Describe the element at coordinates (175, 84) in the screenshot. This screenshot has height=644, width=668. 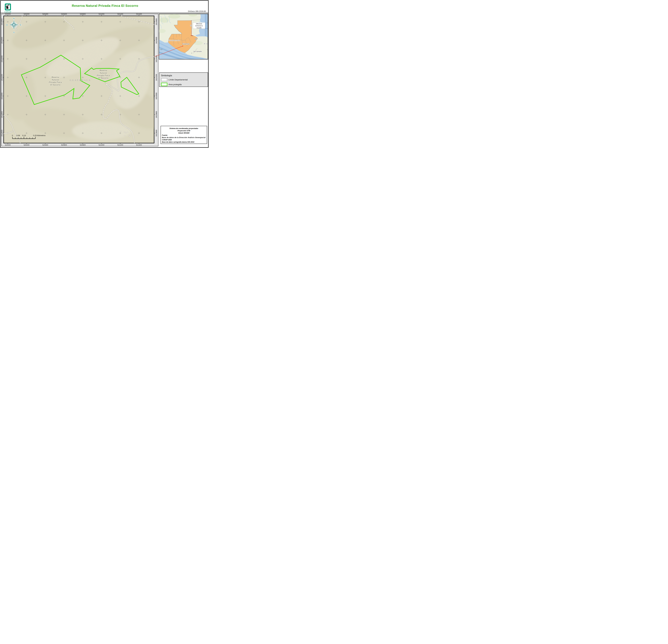
I see `legend-label-protected-area: Área protegida` at that location.